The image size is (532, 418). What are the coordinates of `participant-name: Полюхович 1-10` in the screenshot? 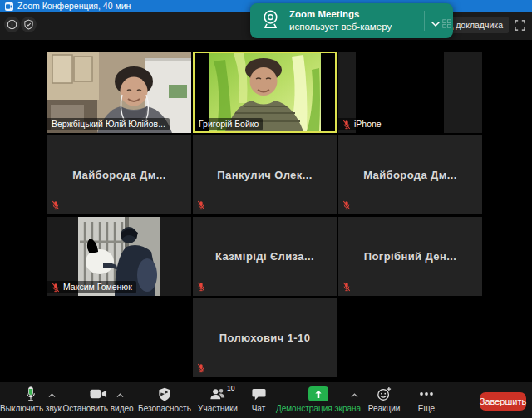 It's located at (264, 337).